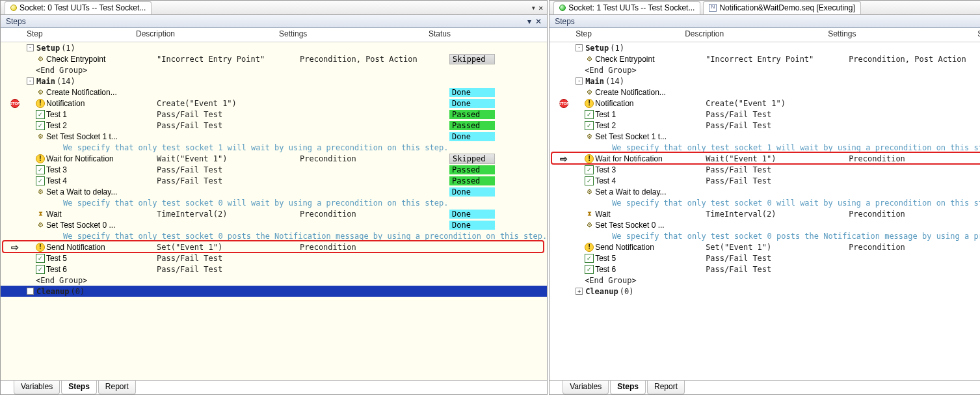  I want to click on tab-sequence-file: Notification&WaitDemo.seq [Executing], so click(782, 8).